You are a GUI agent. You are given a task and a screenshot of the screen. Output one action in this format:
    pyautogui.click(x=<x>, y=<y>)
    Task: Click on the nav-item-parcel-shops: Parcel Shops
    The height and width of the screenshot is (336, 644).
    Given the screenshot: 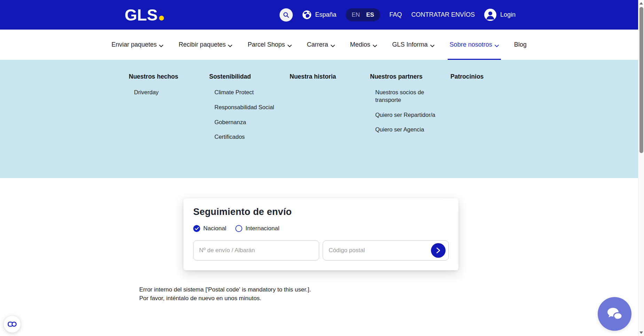 What is the action you would take?
    pyautogui.click(x=269, y=45)
    